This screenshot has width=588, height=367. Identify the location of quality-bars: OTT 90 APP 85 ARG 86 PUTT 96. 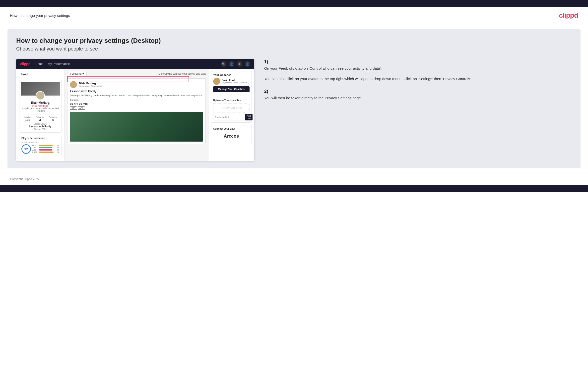
(46, 149).